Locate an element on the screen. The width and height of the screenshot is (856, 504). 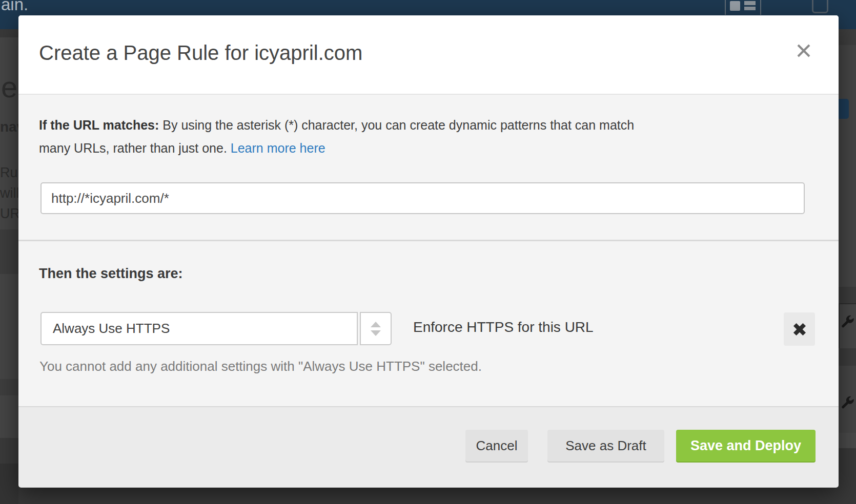
dimmed-text-fragment: UR is located at coordinates (9, 214).